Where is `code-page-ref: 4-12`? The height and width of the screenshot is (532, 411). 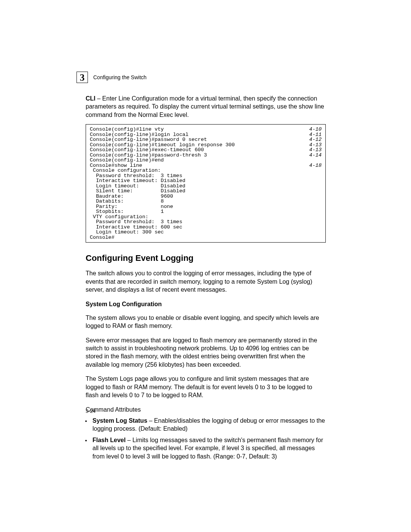 code-page-ref: 4-12 is located at coordinates (311, 140).